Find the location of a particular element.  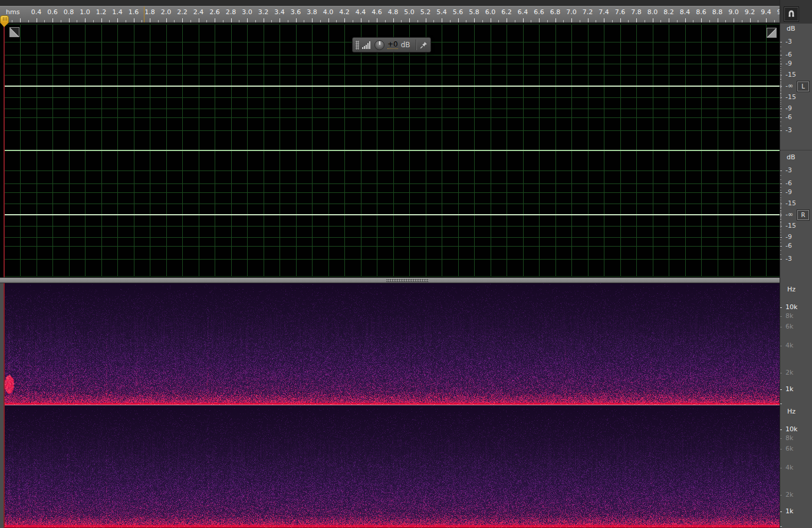

ruler-tick-label: 1.6 is located at coordinates (134, 12).